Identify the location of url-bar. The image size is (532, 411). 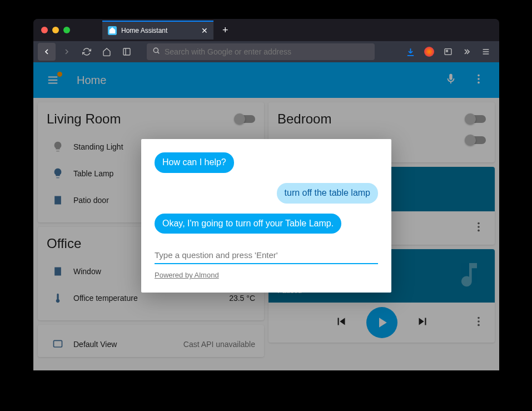
(261, 52).